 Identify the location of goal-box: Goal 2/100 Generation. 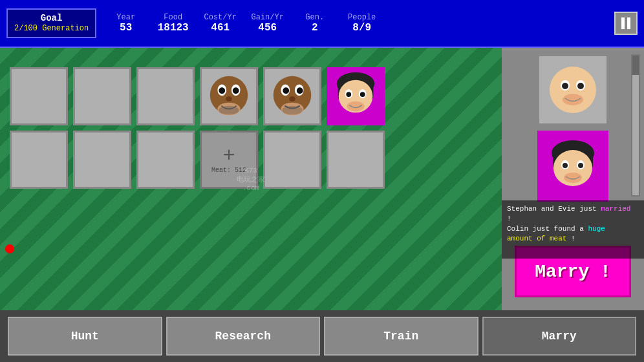
(52, 23).